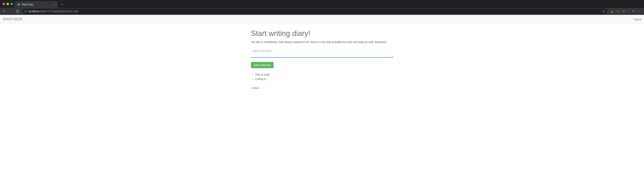 This screenshot has height=195, width=644. Describe the element at coordinates (639, 12) in the screenshot. I see `browser-menu-icon` at that location.